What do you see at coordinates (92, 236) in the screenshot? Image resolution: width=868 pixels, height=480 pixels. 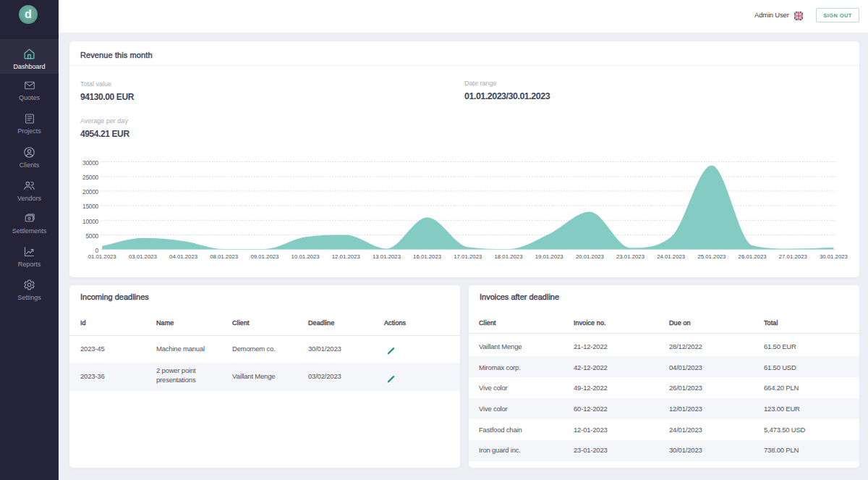 I see `svg-text: 5000` at bounding box center [92, 236].